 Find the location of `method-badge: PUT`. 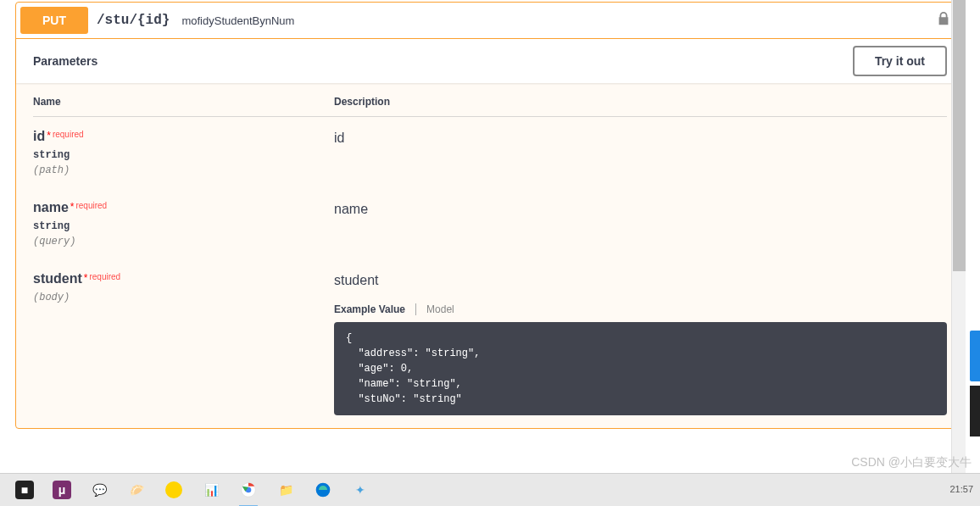

method-badge: PUT is located at coordinates (54, 20).